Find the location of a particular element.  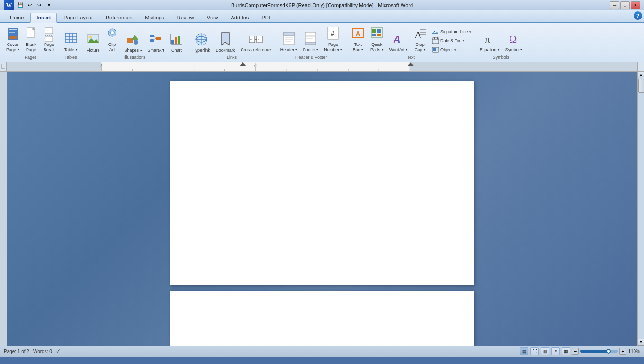

ribbon-group-header-footer: Header ▾ Footer ▾ is located at coordinates (312, 42).